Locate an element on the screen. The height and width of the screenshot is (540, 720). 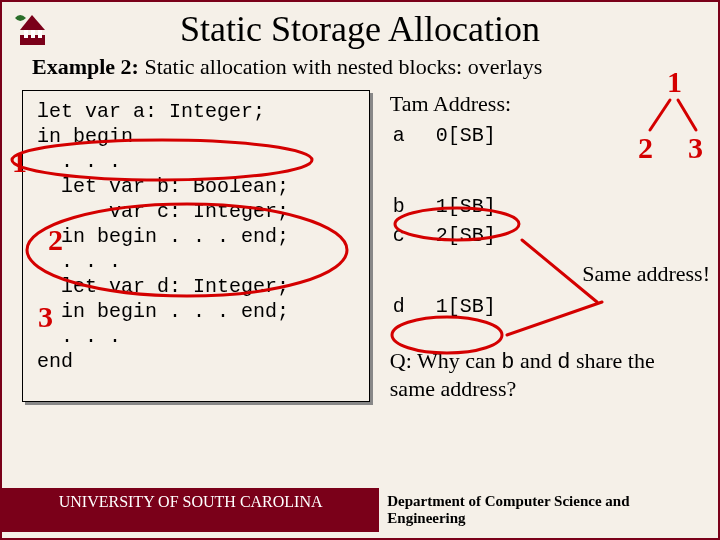
footer-department: Department of Computer Science and Engin… is located at coordinates (548, 510).